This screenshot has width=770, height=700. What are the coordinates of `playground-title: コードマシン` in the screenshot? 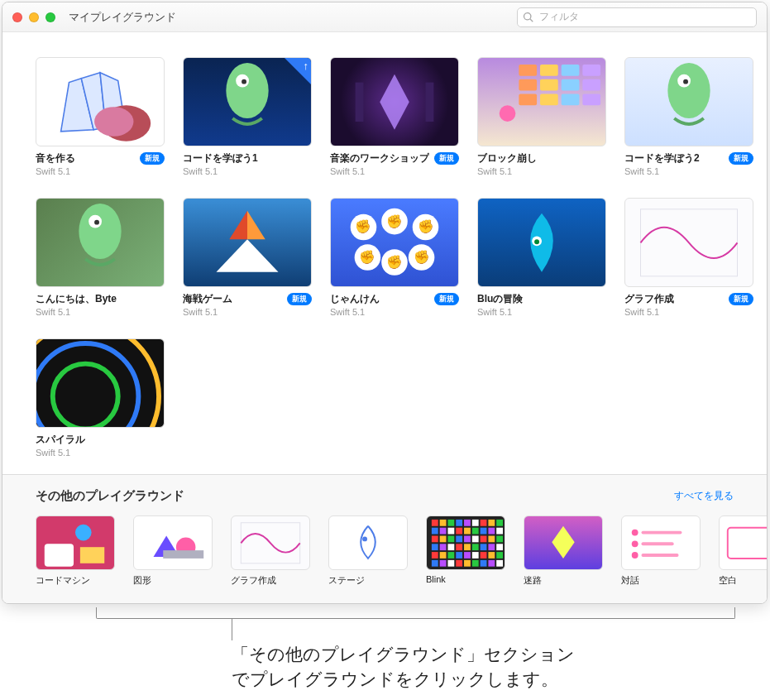 It's located at (75, 581).